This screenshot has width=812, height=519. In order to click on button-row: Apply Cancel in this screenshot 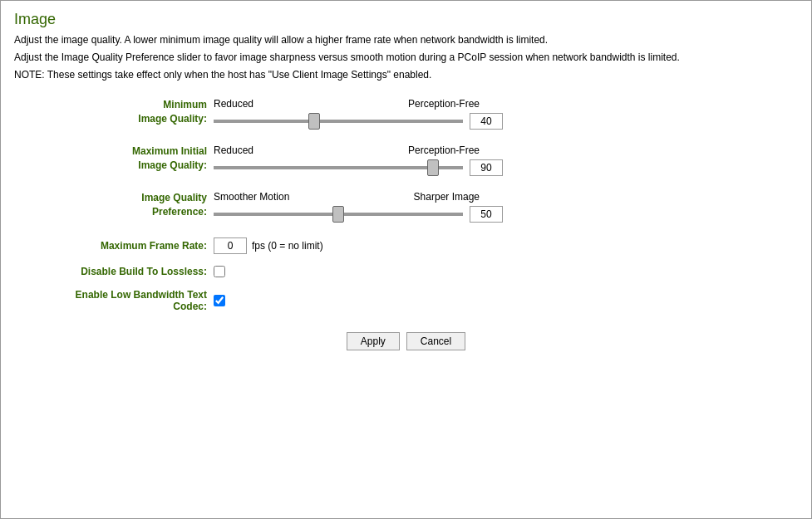, I will do `click(406, 341)`.